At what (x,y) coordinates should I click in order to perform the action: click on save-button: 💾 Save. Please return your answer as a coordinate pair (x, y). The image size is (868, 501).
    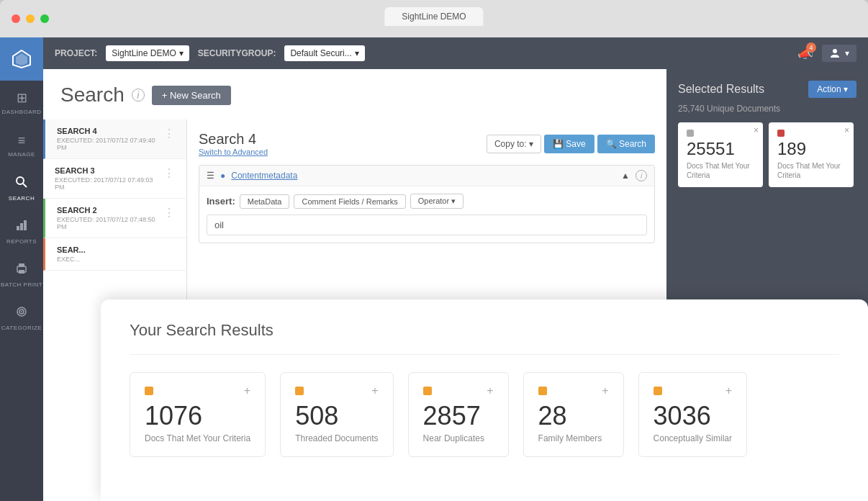
    Looking at the image, I should click on (569, 144).